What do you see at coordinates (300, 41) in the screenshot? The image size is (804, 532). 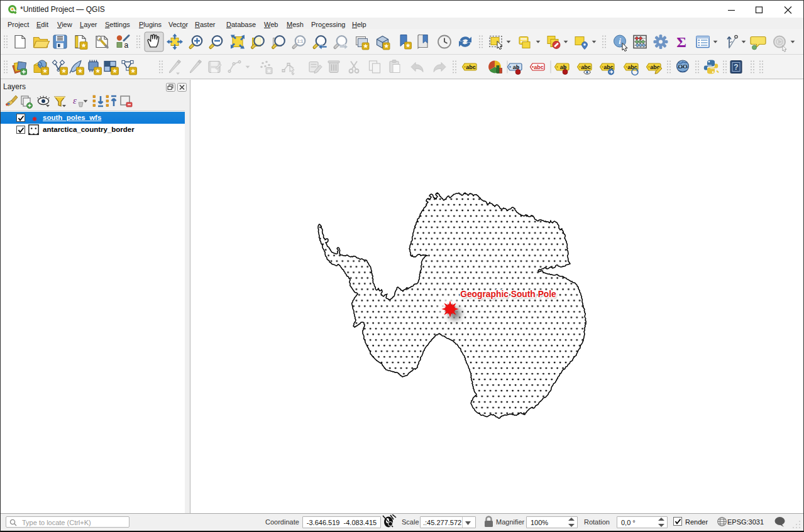 I see `svg-text: 1:1` at bounding box center [300, 41].